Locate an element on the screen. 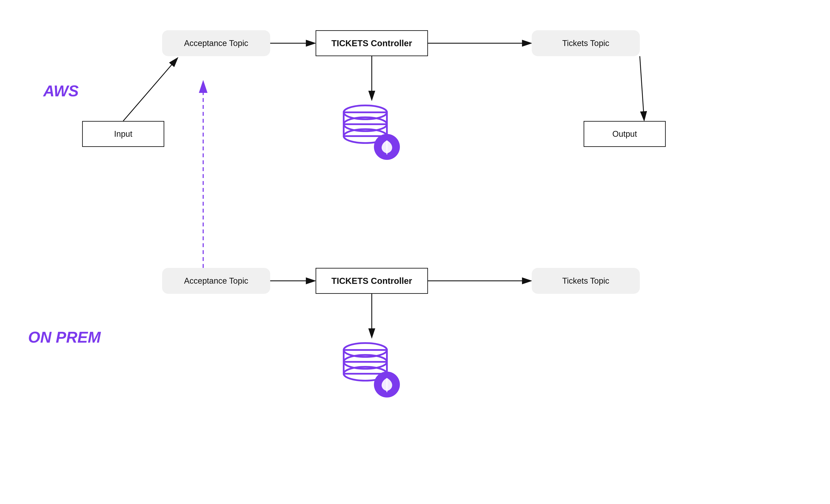 This screenshot has height=504, width=830. bottom-acceptance-topic: Acceptance Topic is located at coordinates (216, 281).